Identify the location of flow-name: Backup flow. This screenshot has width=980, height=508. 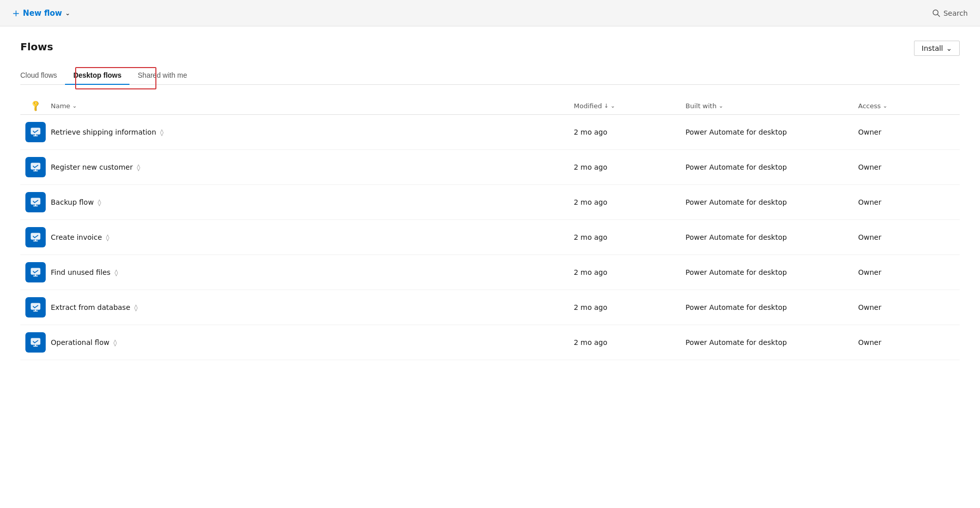
(72, 202).